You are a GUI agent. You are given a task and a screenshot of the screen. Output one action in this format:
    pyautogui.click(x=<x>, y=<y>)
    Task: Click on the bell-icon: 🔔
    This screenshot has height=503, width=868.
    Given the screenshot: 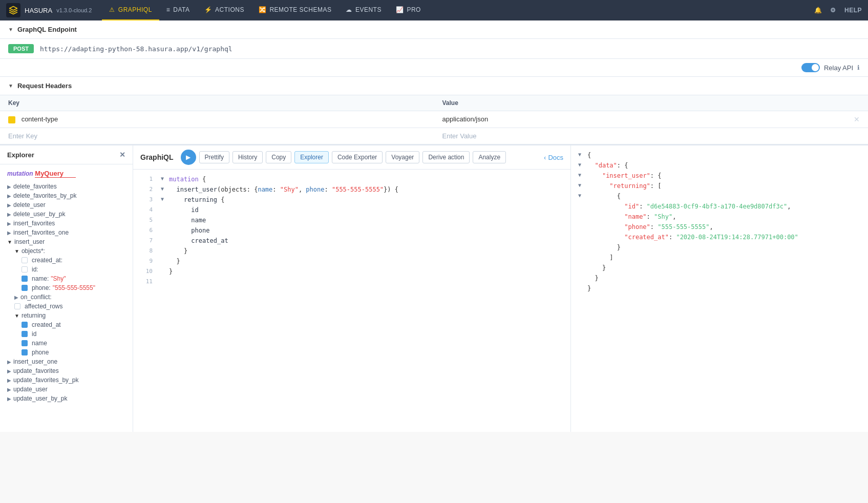 What is the action you would take?
    pyautogui.click(x=818, y=10)
    